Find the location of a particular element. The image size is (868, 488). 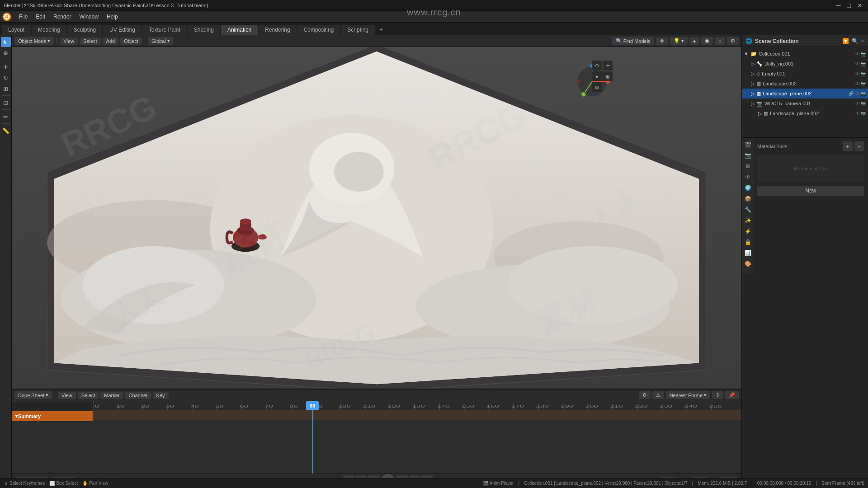

select-menu: Select is located at coordinates (90, 41).